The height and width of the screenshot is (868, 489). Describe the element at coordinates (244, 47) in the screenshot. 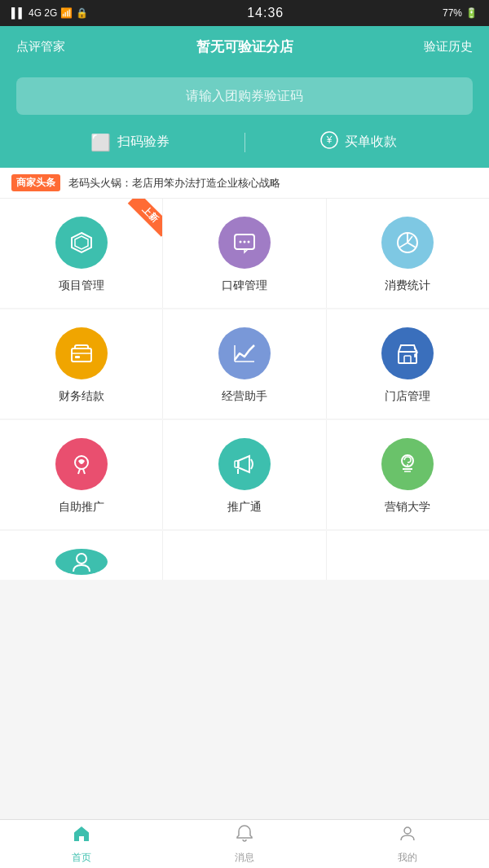

I see `nav-title: 暂无可验证分店` at that location.